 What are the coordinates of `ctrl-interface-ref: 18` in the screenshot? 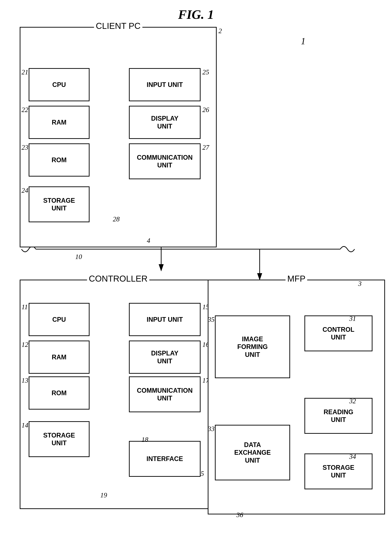 It's located at (145, 439).